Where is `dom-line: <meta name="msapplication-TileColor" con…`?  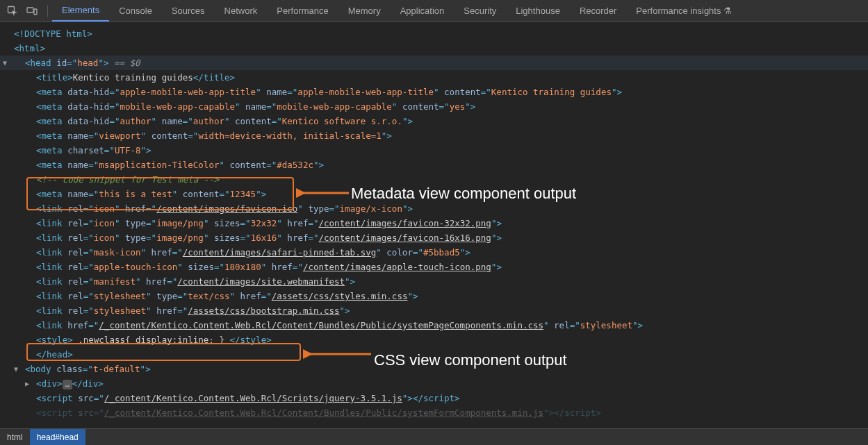 dom-line: <meta name="msapplication-TileColor" con… is located at coordinates (434, 165).